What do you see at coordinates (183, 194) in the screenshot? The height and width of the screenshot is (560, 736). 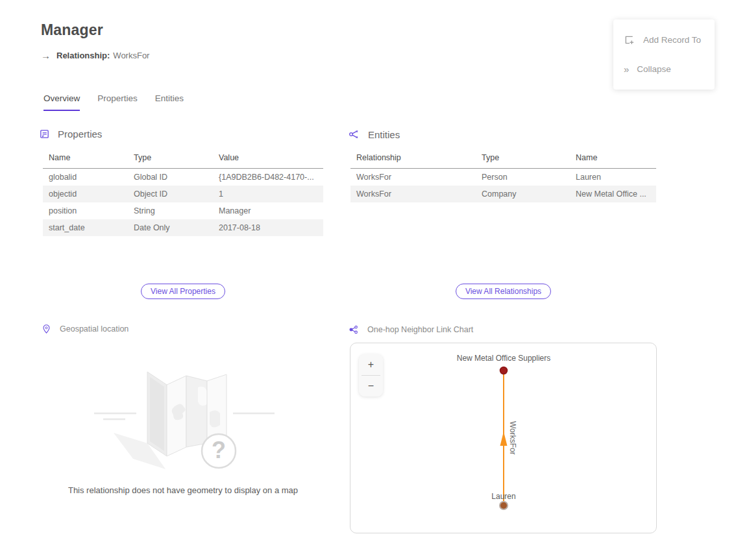 I see `table-row: objectid Object ID 1` at bounding box center [183, 194].